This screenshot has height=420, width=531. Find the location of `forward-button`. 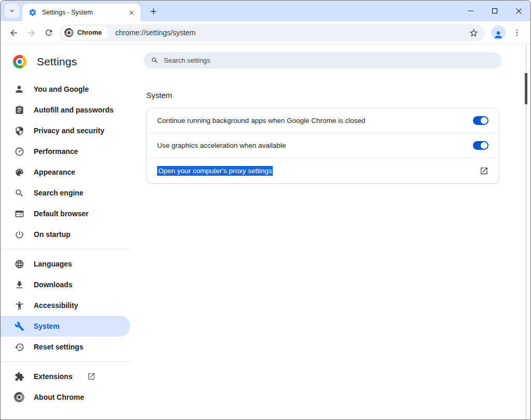

forward-button is located at coordinates (31, 33).